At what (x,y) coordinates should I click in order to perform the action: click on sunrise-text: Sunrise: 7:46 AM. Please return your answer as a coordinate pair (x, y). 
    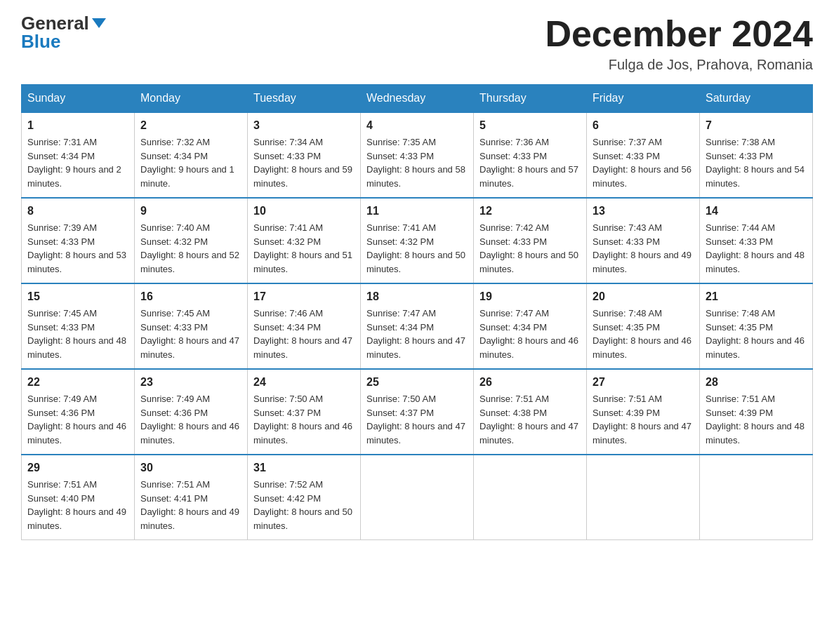
    Looking at the image, I should click on (288, 313).